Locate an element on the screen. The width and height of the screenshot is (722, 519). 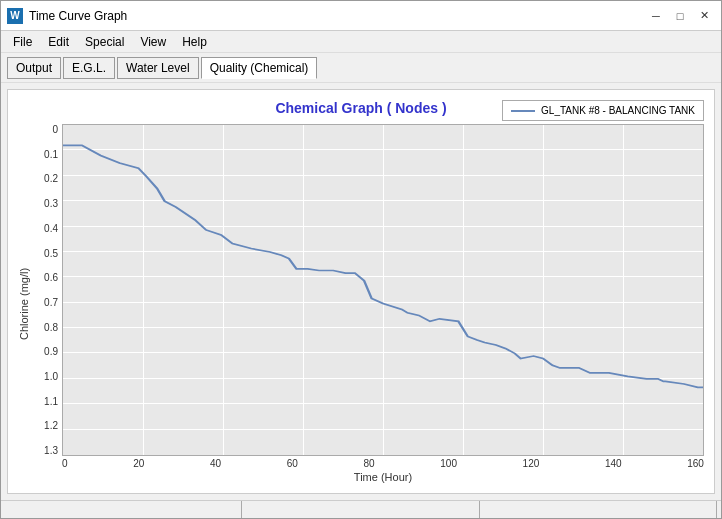
output-button: Output is located at coordinates (34, 68).